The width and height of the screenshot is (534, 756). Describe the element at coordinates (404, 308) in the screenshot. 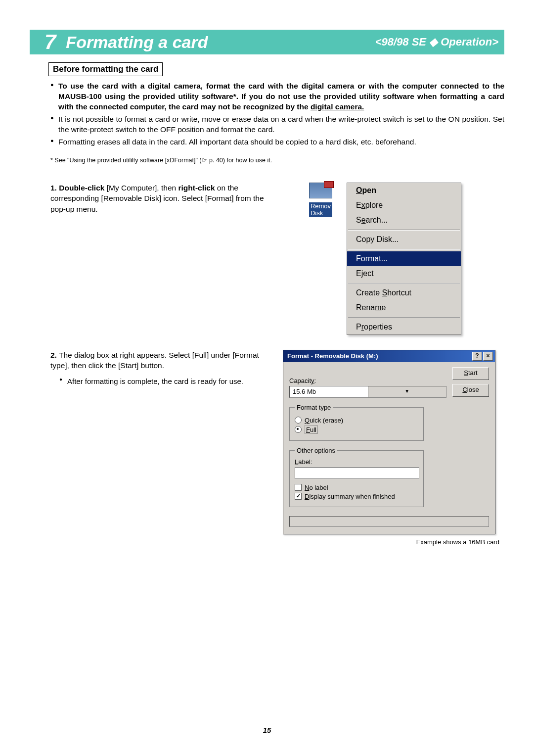

I see `menu-rename: Rename` at that location.